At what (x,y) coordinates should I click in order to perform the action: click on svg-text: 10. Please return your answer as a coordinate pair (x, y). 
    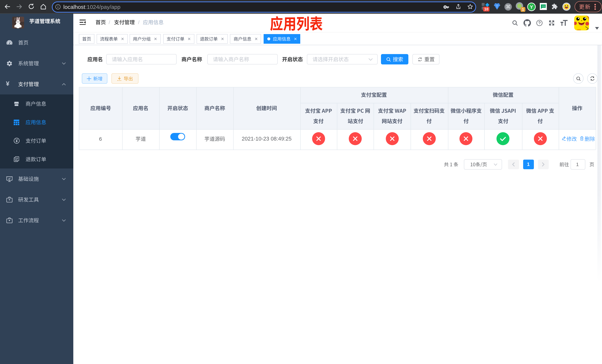
    Looking at the image, I should click on (486, 9).